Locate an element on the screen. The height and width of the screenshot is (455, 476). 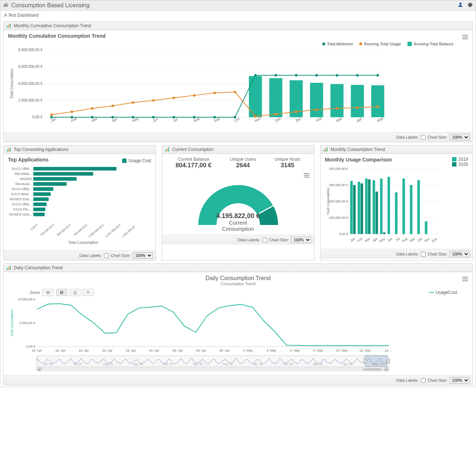
legend: Total Allotment Running Total Usage Runn… is located at coordinates (238, 45).